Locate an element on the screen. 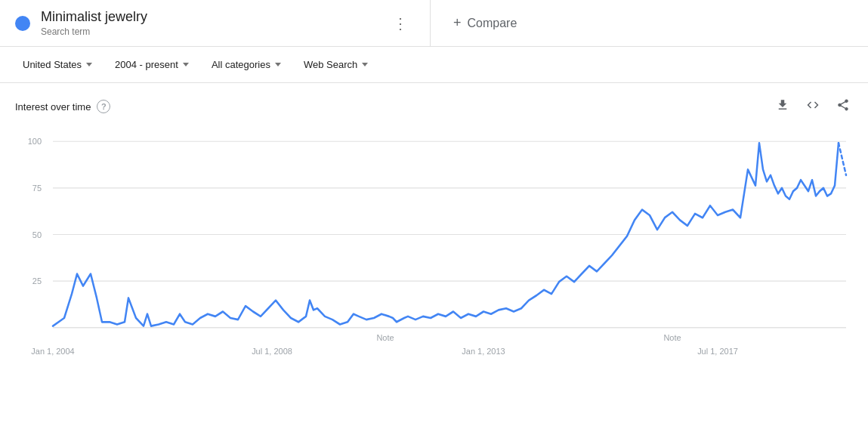  download-icon is located at coordinates (783, 105).